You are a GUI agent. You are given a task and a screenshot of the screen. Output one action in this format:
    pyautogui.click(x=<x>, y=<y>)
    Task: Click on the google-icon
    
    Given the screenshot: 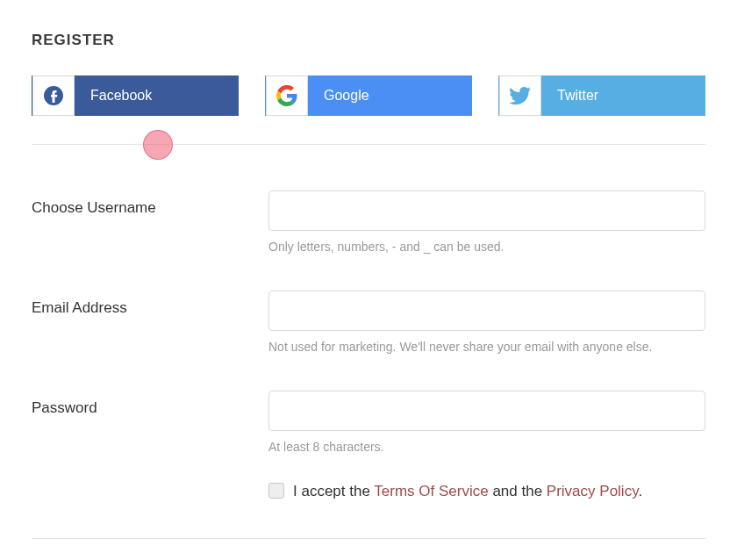 What is the action you would take?
    pyautogui.click(x=287, y=96)
    